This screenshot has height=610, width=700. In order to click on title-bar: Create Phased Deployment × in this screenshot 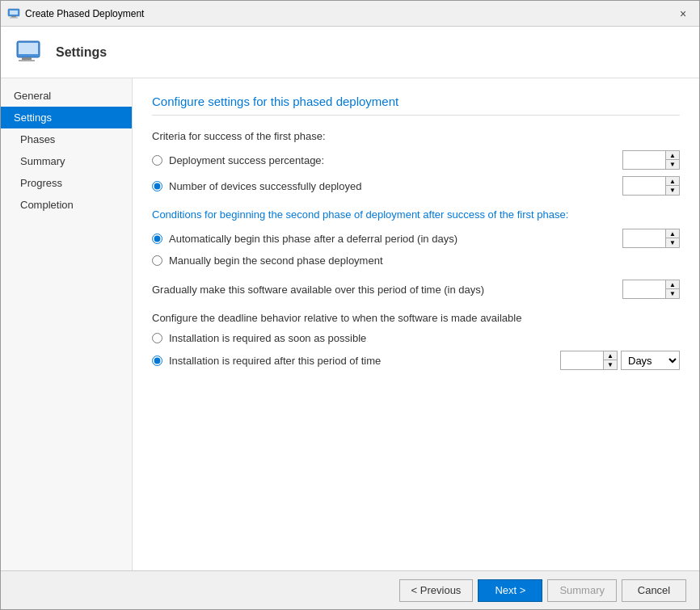, I will do `click(350, 14)`.